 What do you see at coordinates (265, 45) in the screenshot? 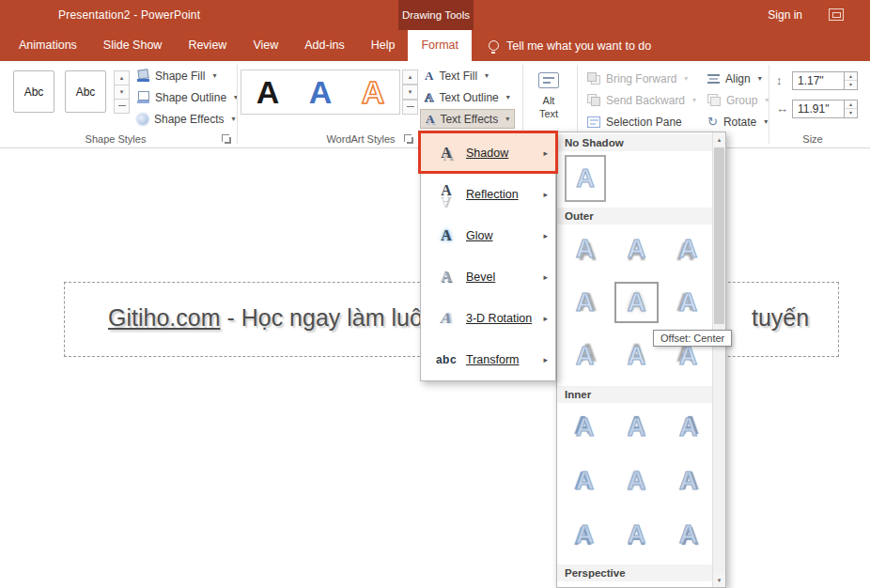
I see `tab-view: View` at bounding box center [265, 45].